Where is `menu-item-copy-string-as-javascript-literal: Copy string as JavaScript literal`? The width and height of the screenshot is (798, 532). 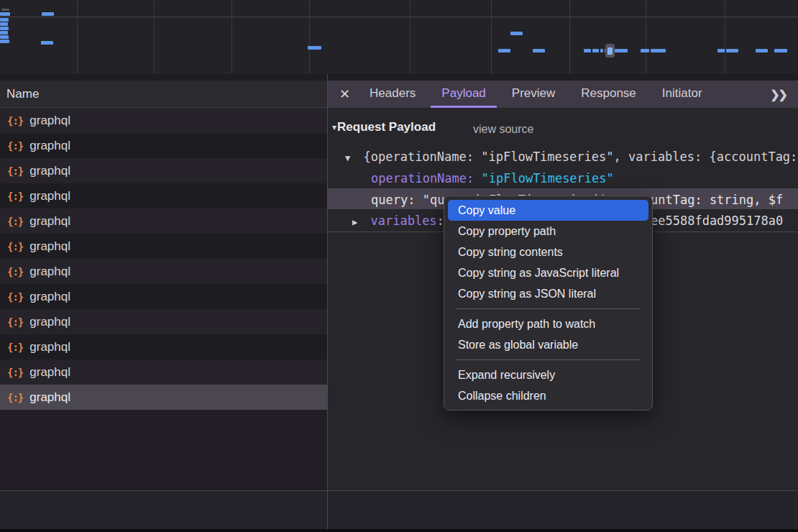 menu-item-copy-string-as-javascript-literal: Copy string as JavaScript literal is located at coordinates (548, 273).